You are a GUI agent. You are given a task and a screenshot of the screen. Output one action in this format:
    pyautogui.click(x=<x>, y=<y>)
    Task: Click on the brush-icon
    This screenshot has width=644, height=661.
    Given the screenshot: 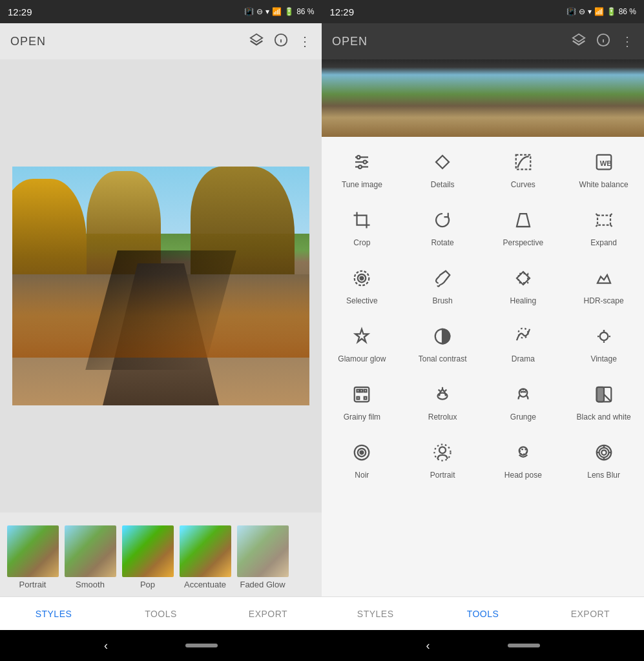 What is the action you would take?
    pyautogui.click(x=442, y=280)
    